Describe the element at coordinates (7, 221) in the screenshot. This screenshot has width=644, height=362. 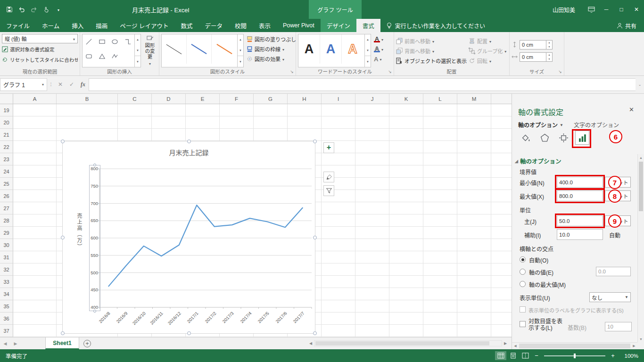
I see `row-header-28: 28` at that location.